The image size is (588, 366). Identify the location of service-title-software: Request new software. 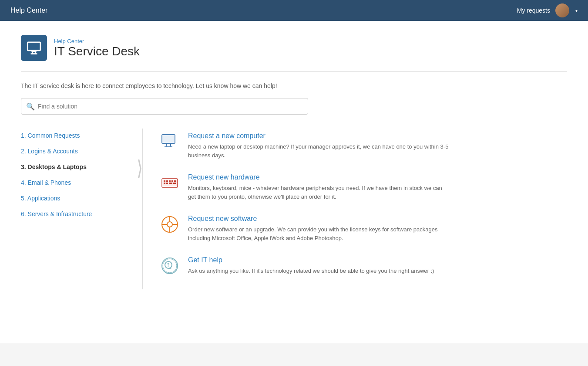
(319, 219).